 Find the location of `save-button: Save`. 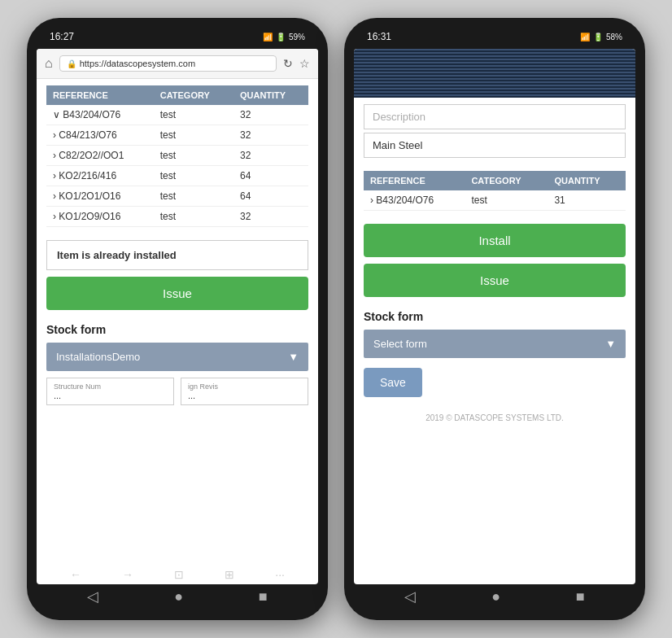

save-button: Save is located at coordinates (393, 382).